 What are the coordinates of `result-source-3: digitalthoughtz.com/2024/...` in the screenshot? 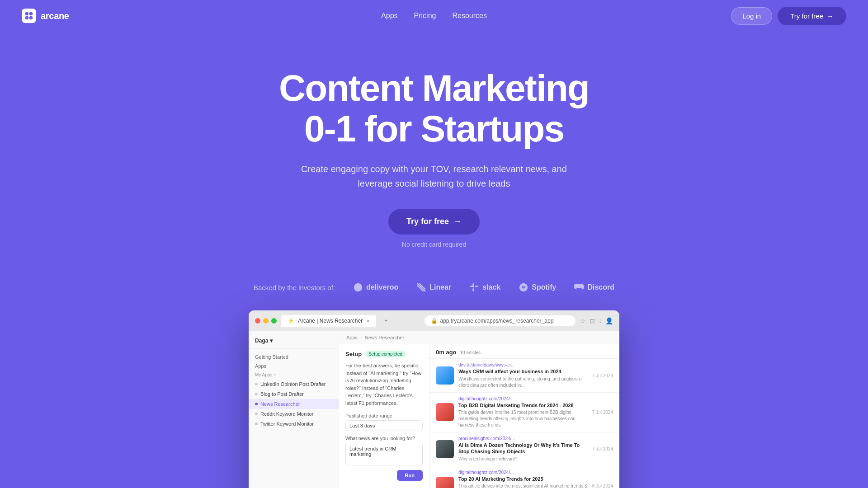 It's located at (523, 473).